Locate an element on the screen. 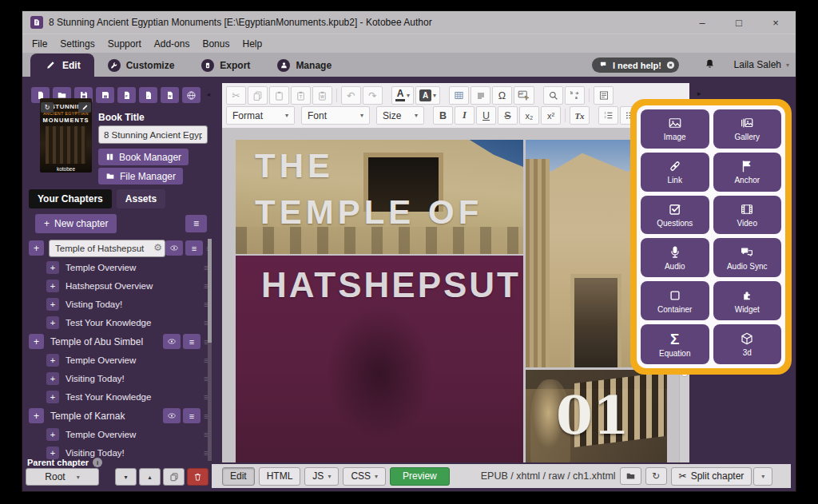 This screenshot has width=818, height=504. book-title-input is located at coordinates (153, 134).